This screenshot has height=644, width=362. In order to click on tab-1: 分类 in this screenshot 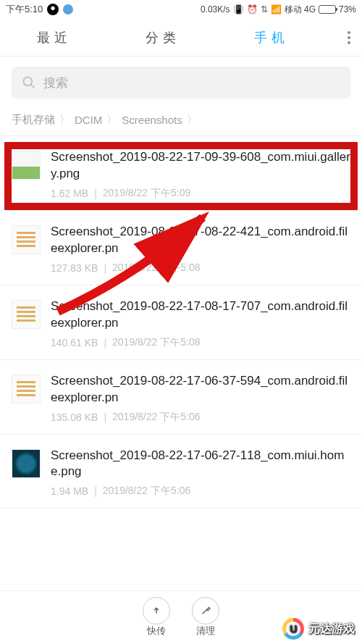, I will do `click(163, 38)`.